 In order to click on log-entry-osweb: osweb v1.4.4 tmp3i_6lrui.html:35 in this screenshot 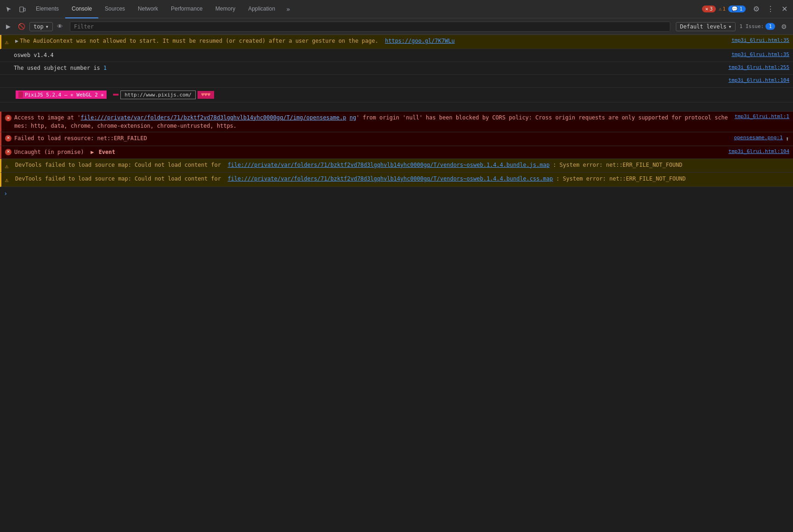, I will do `click(396, 56)`.